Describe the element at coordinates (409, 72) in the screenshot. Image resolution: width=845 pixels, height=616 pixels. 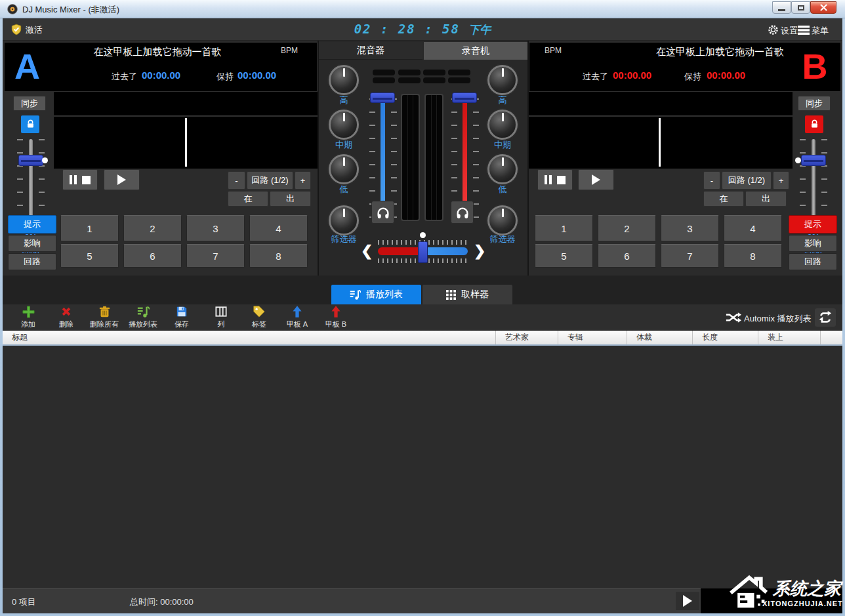
I see `beat-light` at that location.